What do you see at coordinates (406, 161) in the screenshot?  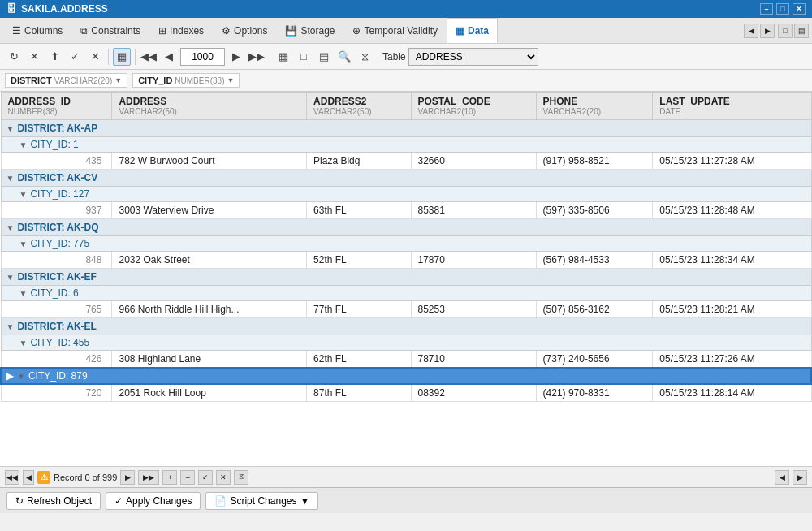 I see `table-row: 435782 W Burwood CourtPlaza Bldg32660(91…` at bounding box center [406, 161].